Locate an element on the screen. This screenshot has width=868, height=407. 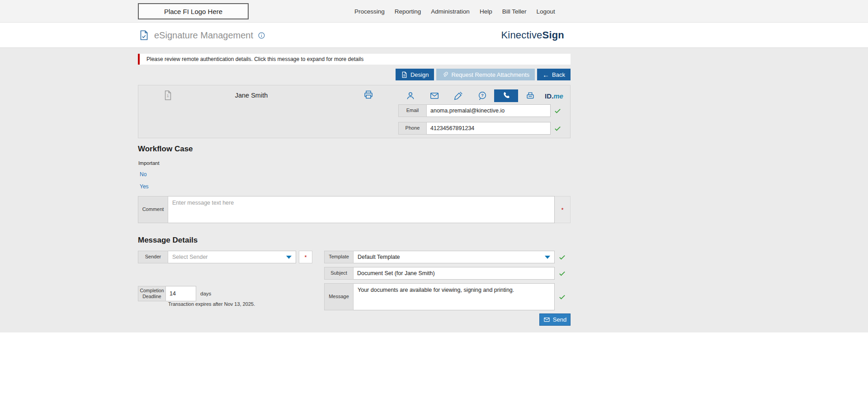
design-button: Design is located at coordinates (415, 75).